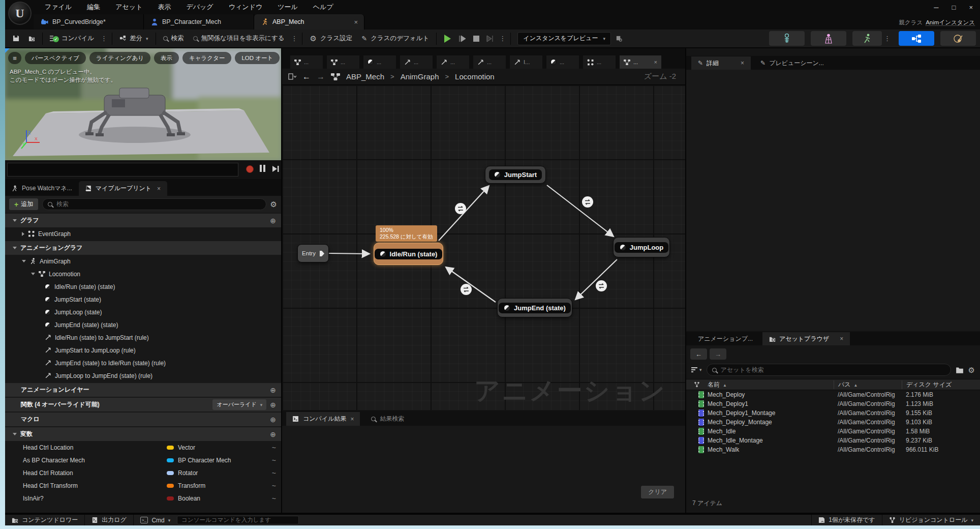 Image resolution: width=980 pixels, height=529 pixels. Describe the element at coordinates (829, 39) in the screenshot. I see `mesh-mode-button` at that location.